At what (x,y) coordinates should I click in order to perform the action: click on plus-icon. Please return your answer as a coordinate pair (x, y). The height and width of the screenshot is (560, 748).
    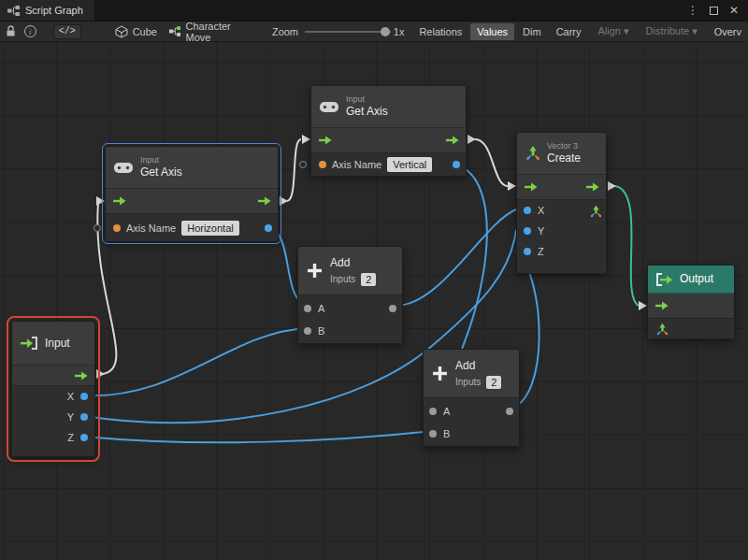
    Looking at the image, I should click on (439, 374).